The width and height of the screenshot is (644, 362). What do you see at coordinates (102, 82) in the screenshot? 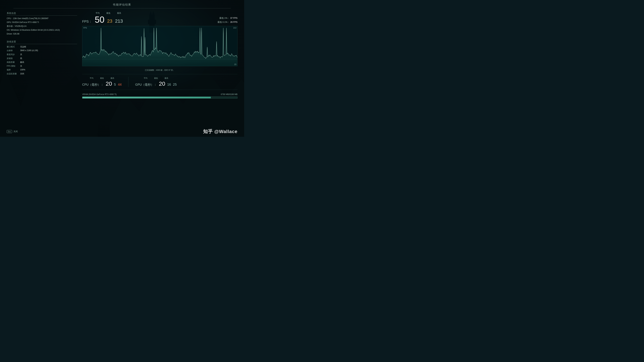
I see `cpu-metric-group: 平均 最低 最高 CPU（毫秒）： 20 5 44` at bounding box center [102, 82].